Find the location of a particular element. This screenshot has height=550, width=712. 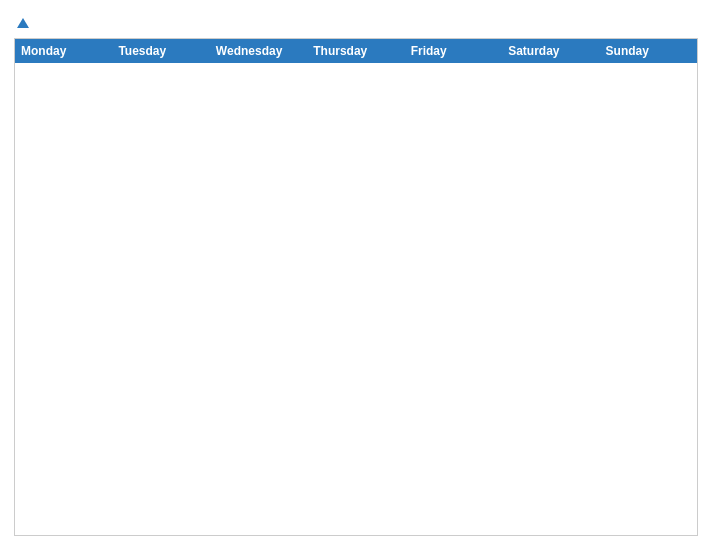

day-header-wednesday: Wednesday is located at coordinates (258, 51).